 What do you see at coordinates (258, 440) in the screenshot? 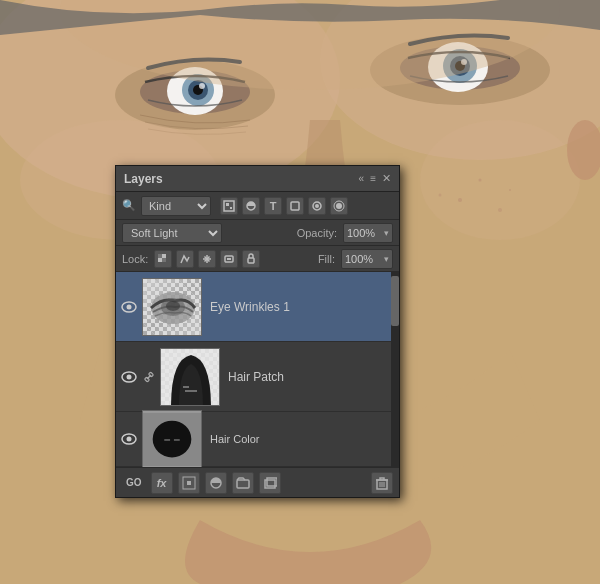
I see `layer-item: Hair Color` at bounding box center [258, 440].